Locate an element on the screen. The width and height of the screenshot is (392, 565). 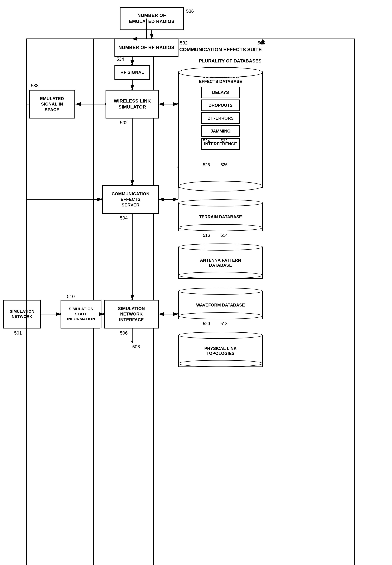
ref-504: 504 is located at coordinates (124, 218).